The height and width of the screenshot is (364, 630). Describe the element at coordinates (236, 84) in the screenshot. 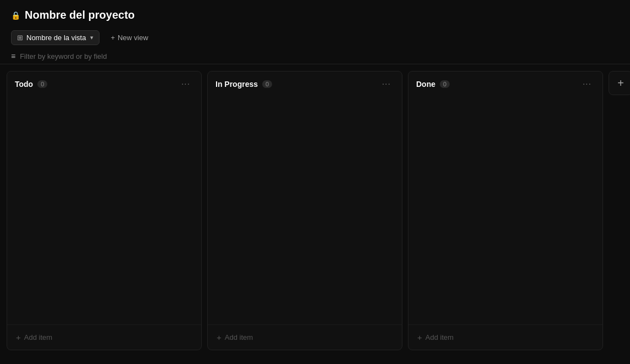

I see `column-in-progress-title: In Progress` at that location.